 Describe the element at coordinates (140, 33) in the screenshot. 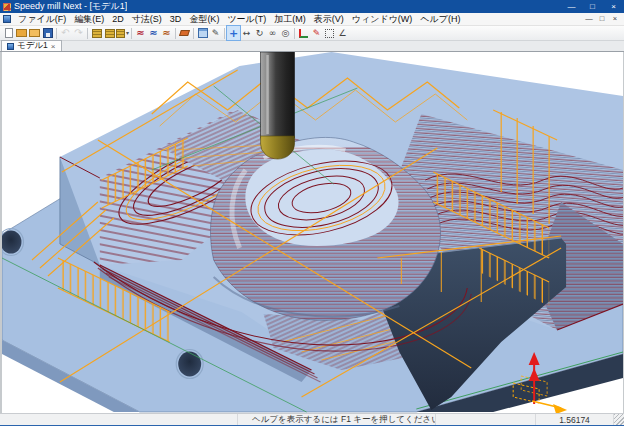

I see `curve-tool-1-button: ≈` at that location.